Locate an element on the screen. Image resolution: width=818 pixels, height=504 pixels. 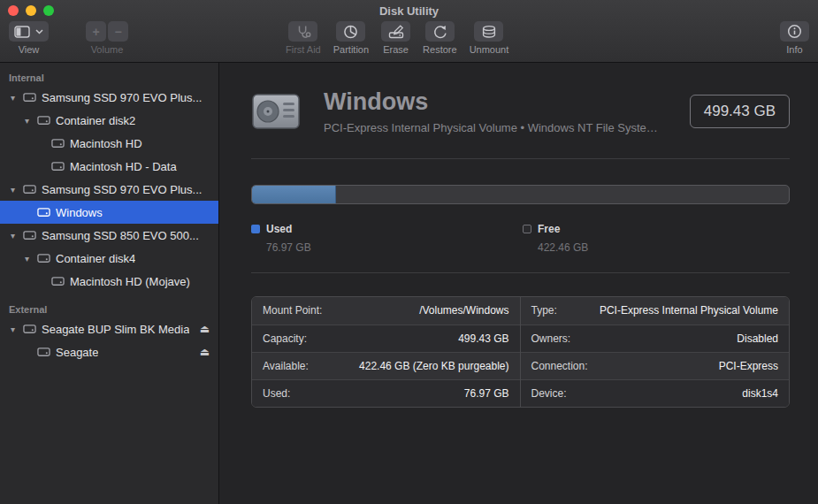
table-row: Type: PCI-Express Internal Physical Volu… is located at coordinates (655, 311).